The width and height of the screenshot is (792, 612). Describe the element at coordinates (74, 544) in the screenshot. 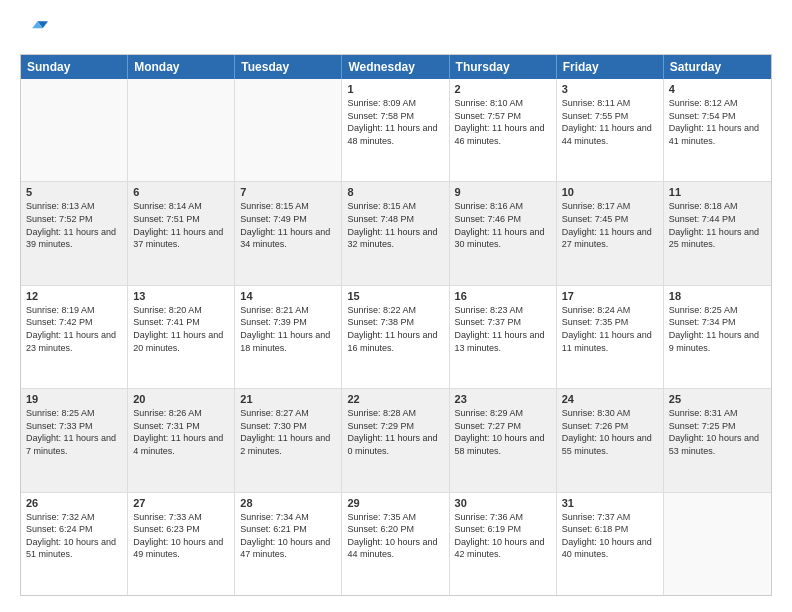

I see `calendar-cell: 26Sunrise: 7:32 AM Sunset: 6:24 PM Dayli…` at that location.